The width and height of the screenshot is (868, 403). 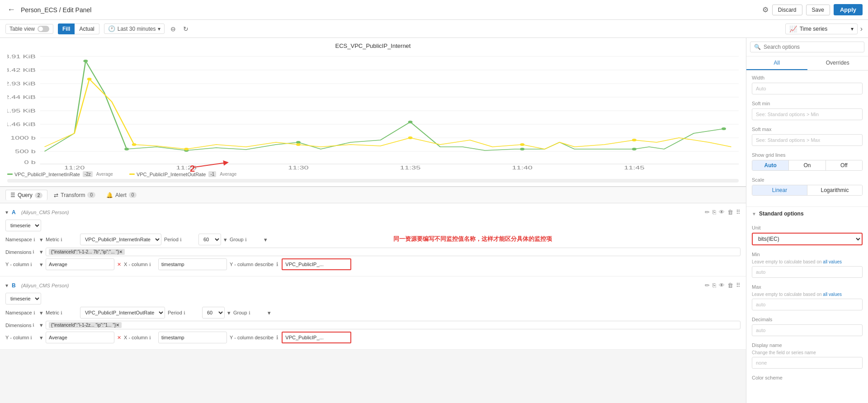 I want to click on y-column-clear-a: ✕, so click(x=119, y=265).